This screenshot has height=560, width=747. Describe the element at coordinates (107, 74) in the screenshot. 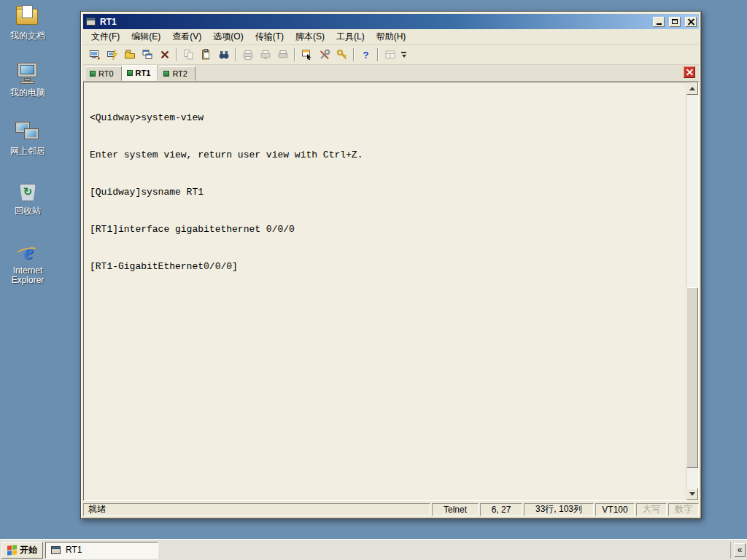

I see `tab-label: RT0` at that location.